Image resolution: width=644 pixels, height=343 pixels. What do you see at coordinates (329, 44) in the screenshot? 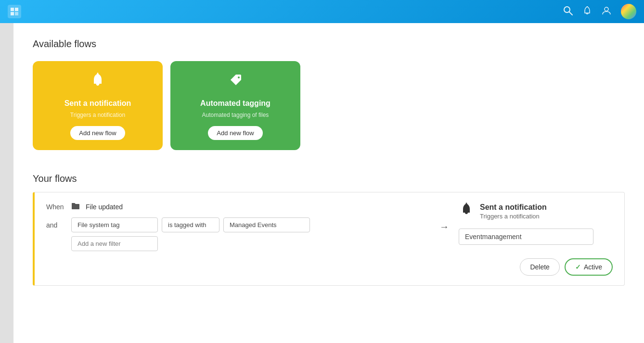
I see `available-flows-title: Available flows` at bounding box center [329, 44].